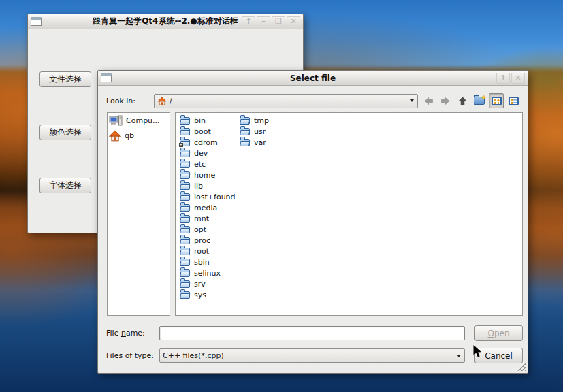 This screenshot has width=563, height=392. I want to click on folder-item: ↪ tmp, so click(269, 120).